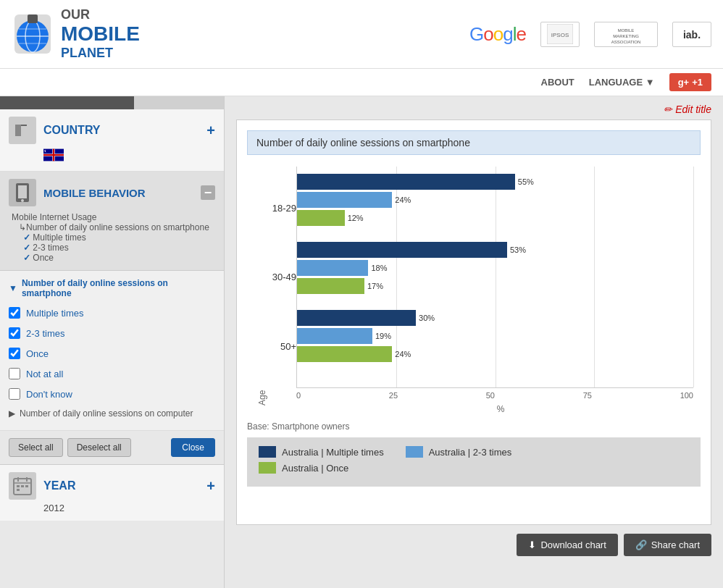 The width and height of the screenshot is (723, 588). I want to click on close-button: Close, so click(193, 448).